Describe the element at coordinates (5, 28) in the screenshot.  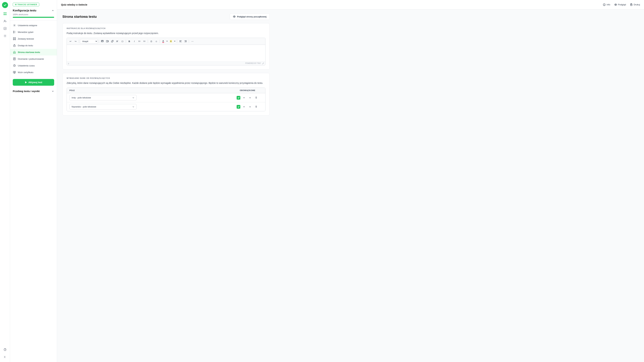
I see `nav-icon-analytics` at that location.